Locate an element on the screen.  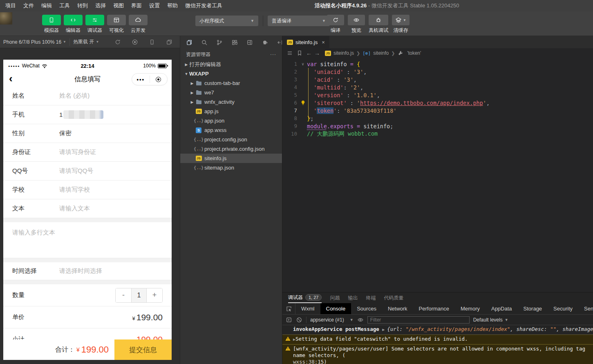
tree-item-app.wxss: Sapp.wxss is located at coordinates (231, 130).